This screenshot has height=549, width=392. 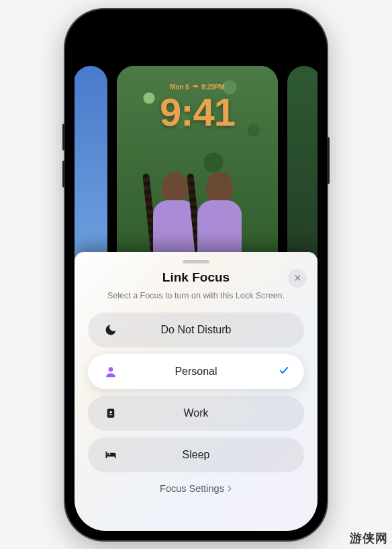 I want to click on notch, so click(x=196, y=29).